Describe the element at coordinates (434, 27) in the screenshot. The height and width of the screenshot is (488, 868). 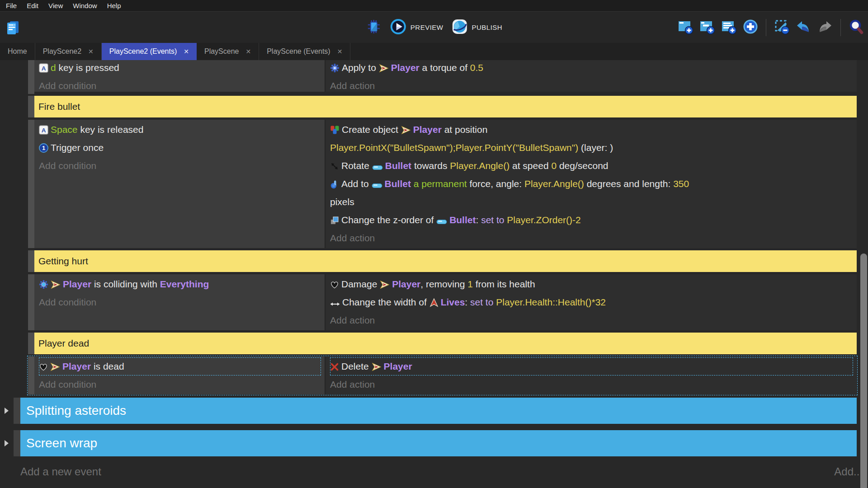
I see `toolbar-center: PREVIEW PUBLISH` at that location.